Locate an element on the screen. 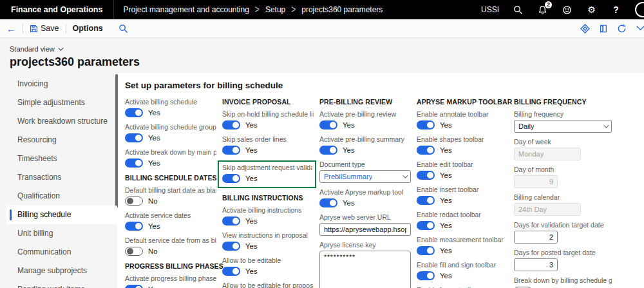 The width and height of the screenshot is (644, 288). breadcrumb-module: Project management and accounting is located at coordinates (185, 10).